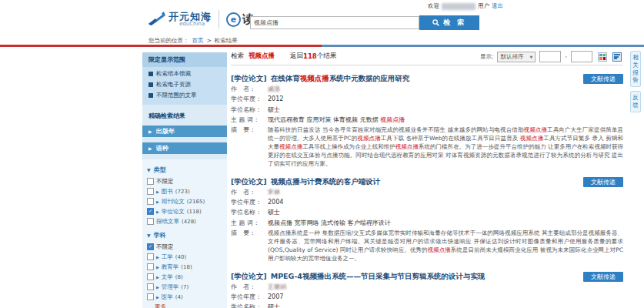  What do you see at coordinates (324, 120) in the screenshot?
I see `text-segment: 现代远程教育 应用对策 体育视频 元数据` at bounding box center [324, 120].